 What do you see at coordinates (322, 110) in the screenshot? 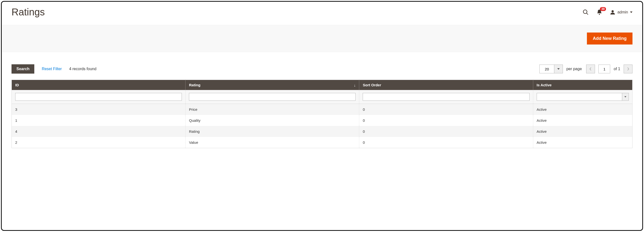
I see `table-row: 3 Price 0 Active` at bounding box center [322, 110].